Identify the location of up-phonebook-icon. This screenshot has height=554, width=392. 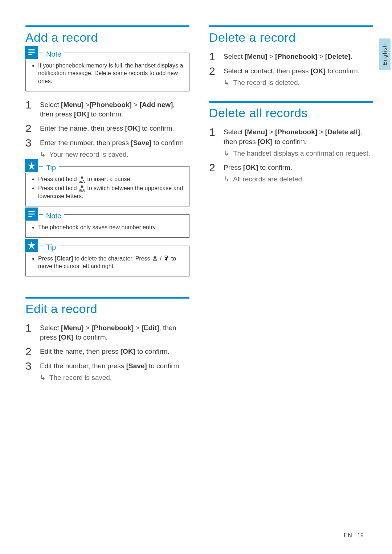
(155, 258).